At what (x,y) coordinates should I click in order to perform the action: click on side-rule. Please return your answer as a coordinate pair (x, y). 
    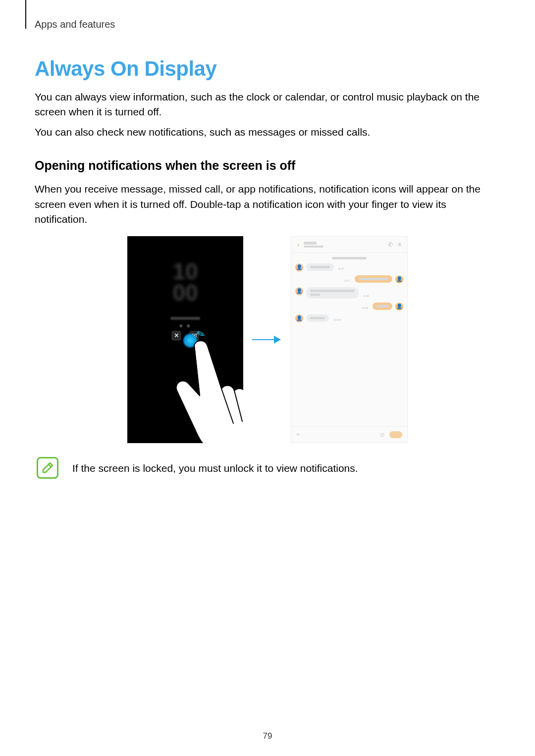
    Looking at the image, I should click on (26, 14).